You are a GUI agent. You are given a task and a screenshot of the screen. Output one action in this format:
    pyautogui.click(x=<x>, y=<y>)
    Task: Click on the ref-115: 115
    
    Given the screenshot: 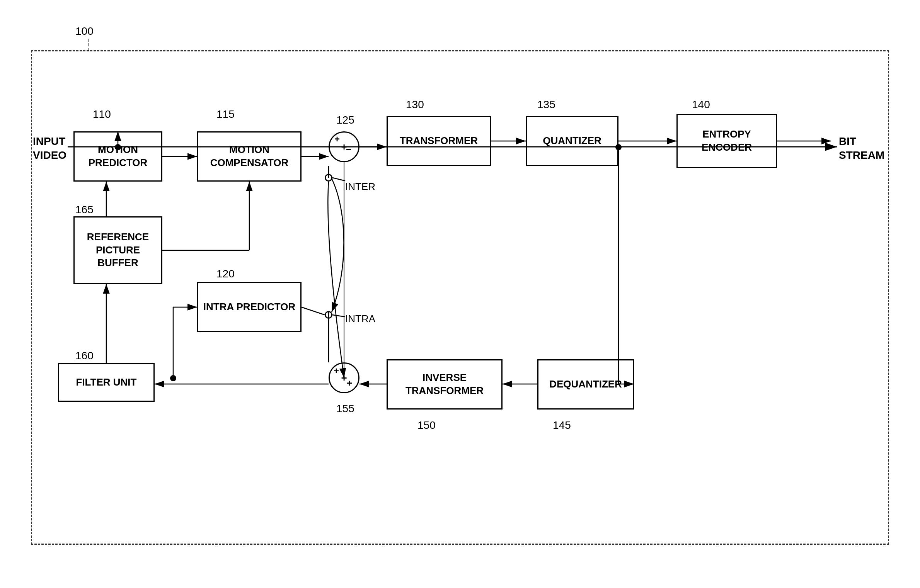 What is the action you would take?
    pyautogui.click(x=226, y=114)
    